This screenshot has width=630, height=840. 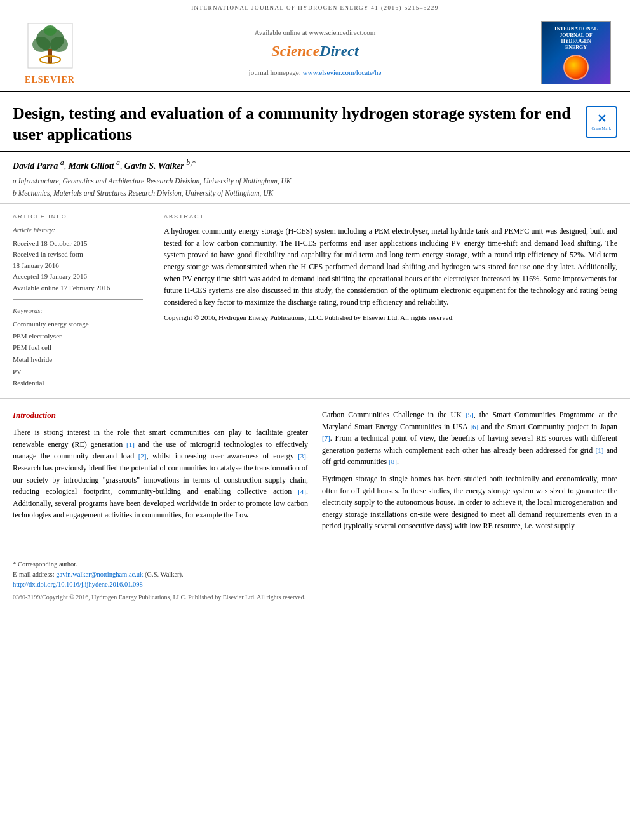 What do you see at coordinates (600, 450) in the screenshot?
I see `ref-1b-link: [1]` at bounding box center [600, 450].